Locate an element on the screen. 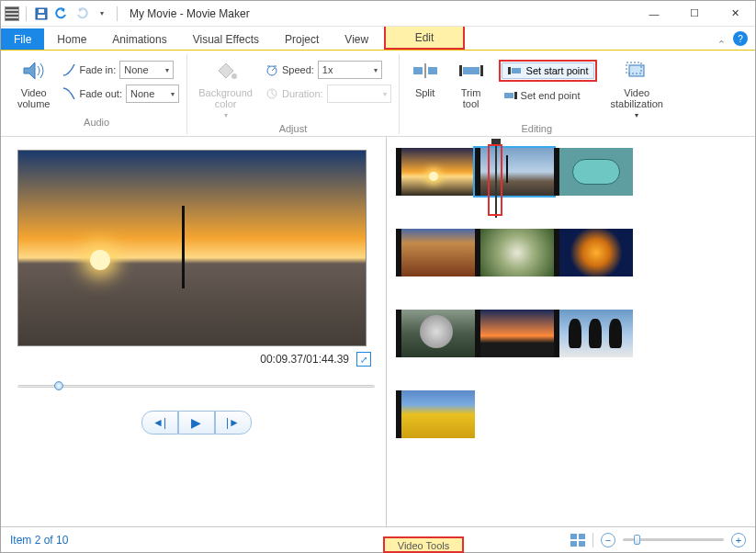  seek-thumb is located at coordinates (59, 386).